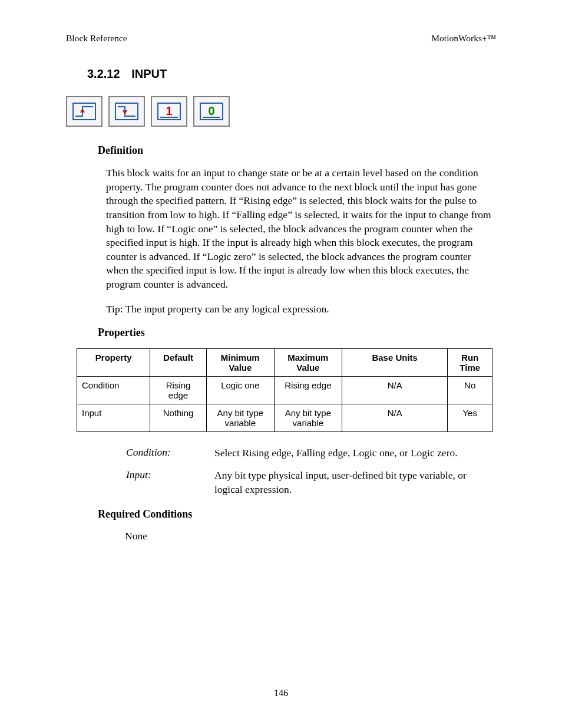  What do you see at coordinates (292, 74) in the screenshot?
I see `section-title: 3.2.12 INPUT` at bounding box center [292, 74].